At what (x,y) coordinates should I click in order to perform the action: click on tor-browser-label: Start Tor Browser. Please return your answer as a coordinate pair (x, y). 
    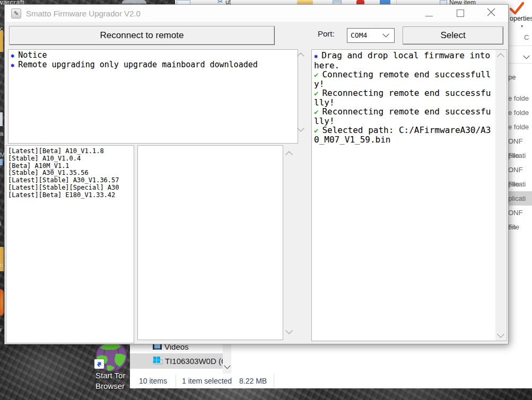
    Looking at the image, I should click on (110, 381).